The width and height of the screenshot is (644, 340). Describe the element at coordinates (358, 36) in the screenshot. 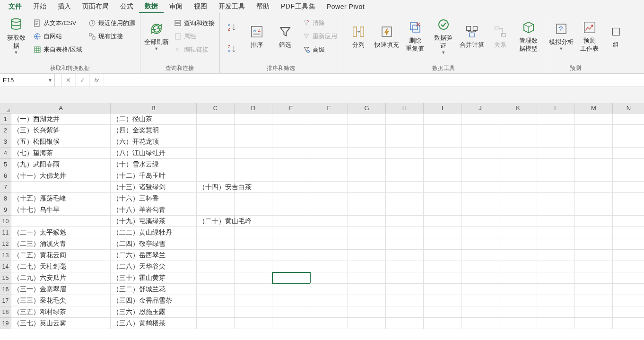

I see `text-to-columns-button: 分列` at that location.